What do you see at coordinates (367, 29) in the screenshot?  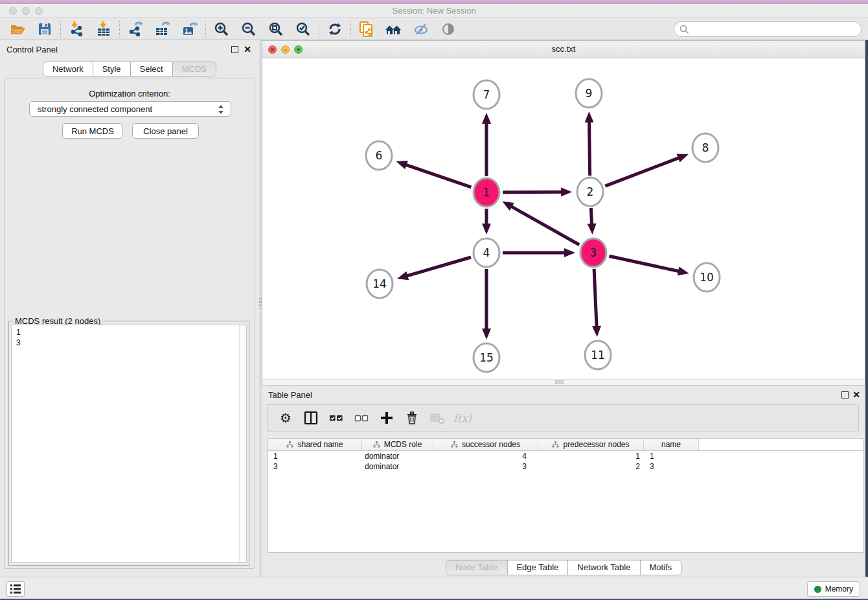 I see `network-from-selection-icon` at bounding box center [367, 29].